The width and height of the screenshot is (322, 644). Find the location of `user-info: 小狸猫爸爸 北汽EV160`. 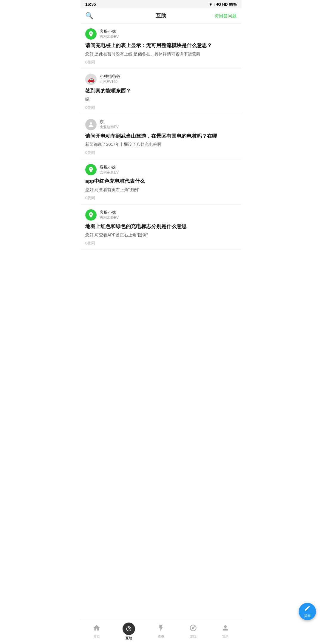

user-info: 小狸猫爸爸 北汽EV160 is located at coordinates (110, 79).